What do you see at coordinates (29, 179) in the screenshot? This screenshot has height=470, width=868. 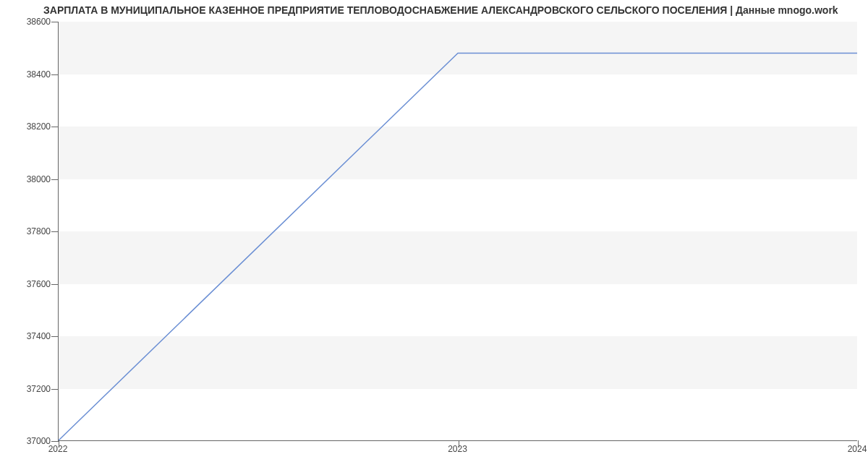 I see `y-tick-label: 38000` at bounding box center [29, 179].